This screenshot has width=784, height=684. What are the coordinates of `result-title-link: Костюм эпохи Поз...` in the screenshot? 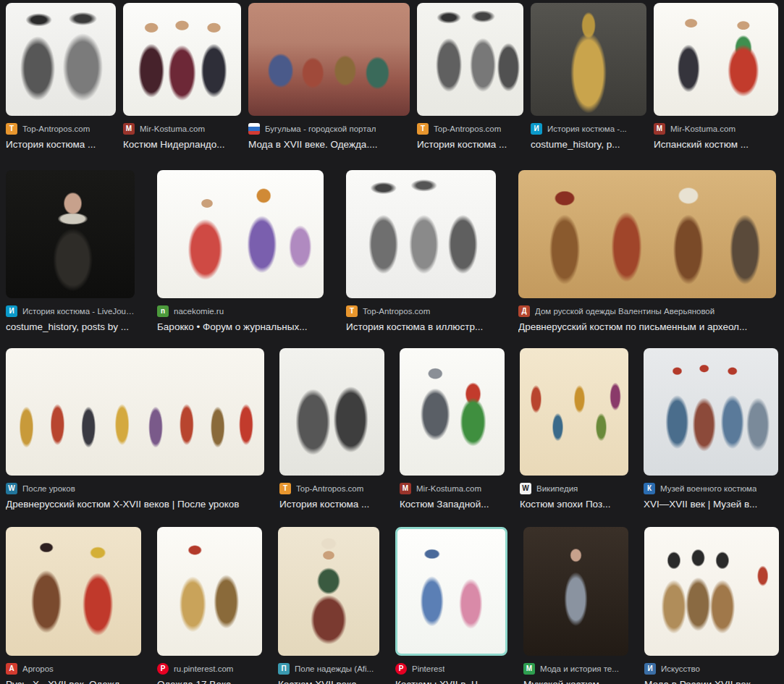 It's located at (574, 504).